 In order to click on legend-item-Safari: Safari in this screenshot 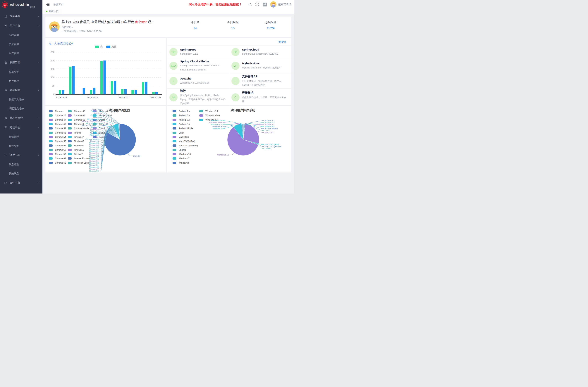, I will do `click(99, 128)`.